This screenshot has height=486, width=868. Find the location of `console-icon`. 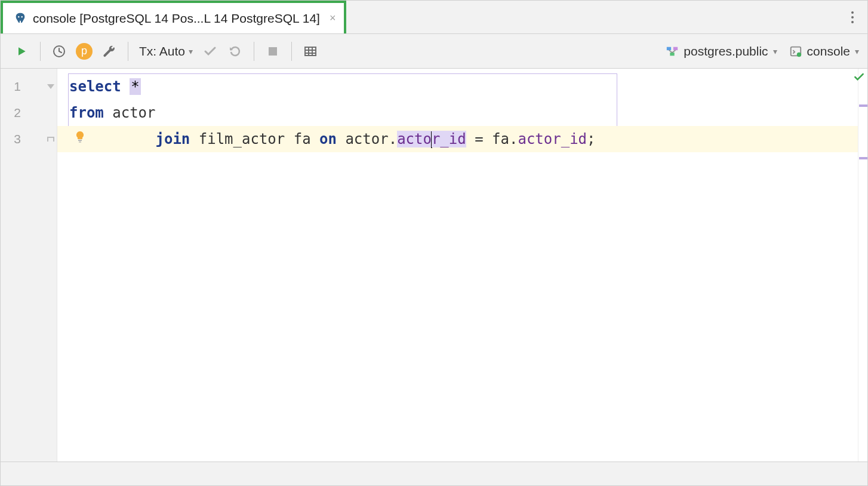

console-icon is located at coordinates (796, 51).